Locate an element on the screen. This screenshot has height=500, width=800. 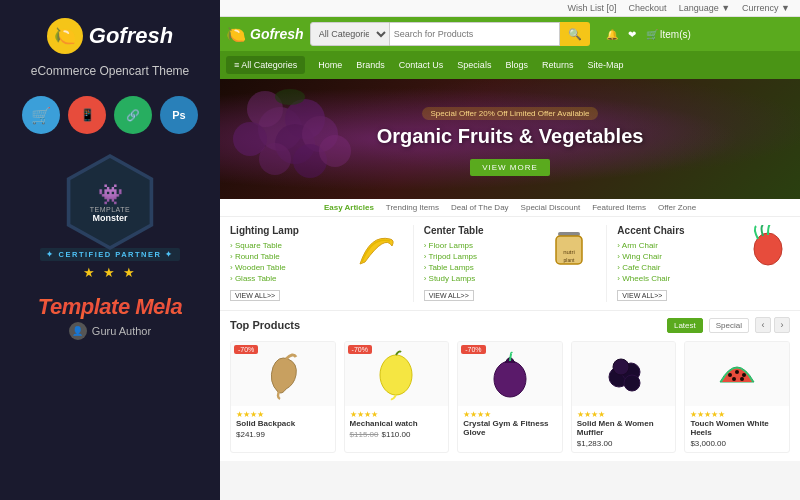
prod-item: Study Lamps is located at coordinates (510, 278).